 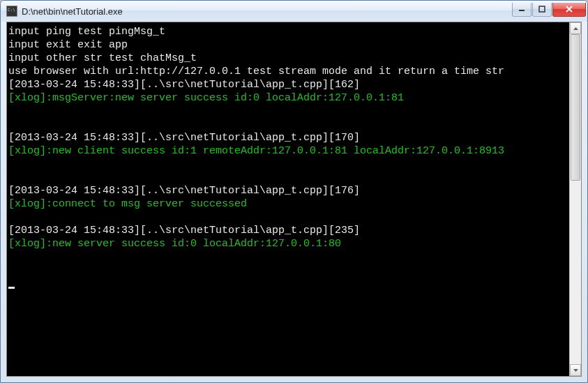 What do you see at coordinates (575, 107) in the screenshot?
I see `scroll-thumb` at bounding box center [575, 107].